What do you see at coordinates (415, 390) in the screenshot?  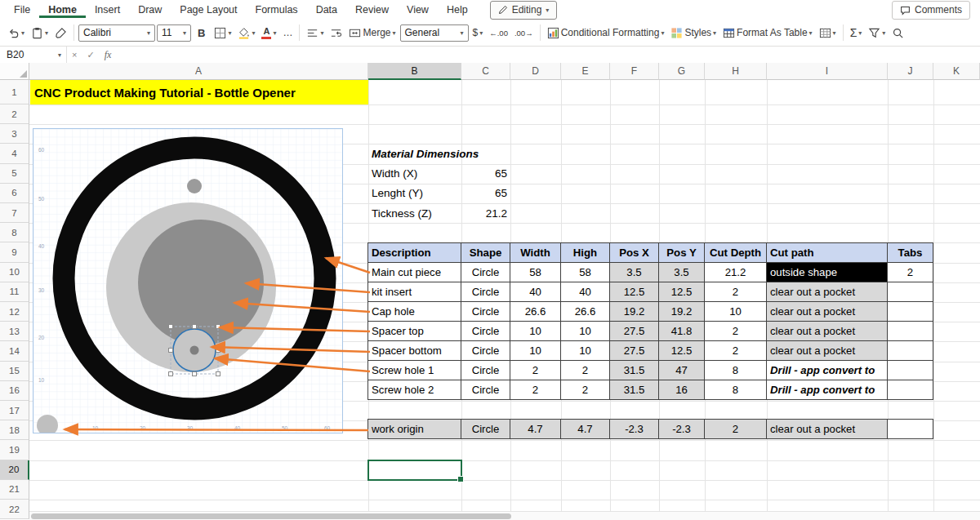 I see `table-cell: Screw hole 2` at bounding box center [415, 390].